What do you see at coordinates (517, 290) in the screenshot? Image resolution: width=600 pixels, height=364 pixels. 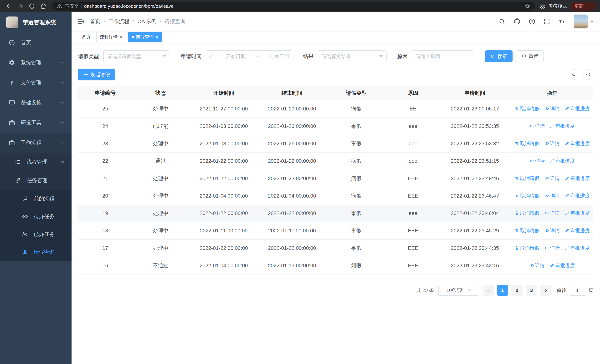 I see `page-button-2: 2` at bounding box center [517, 290].